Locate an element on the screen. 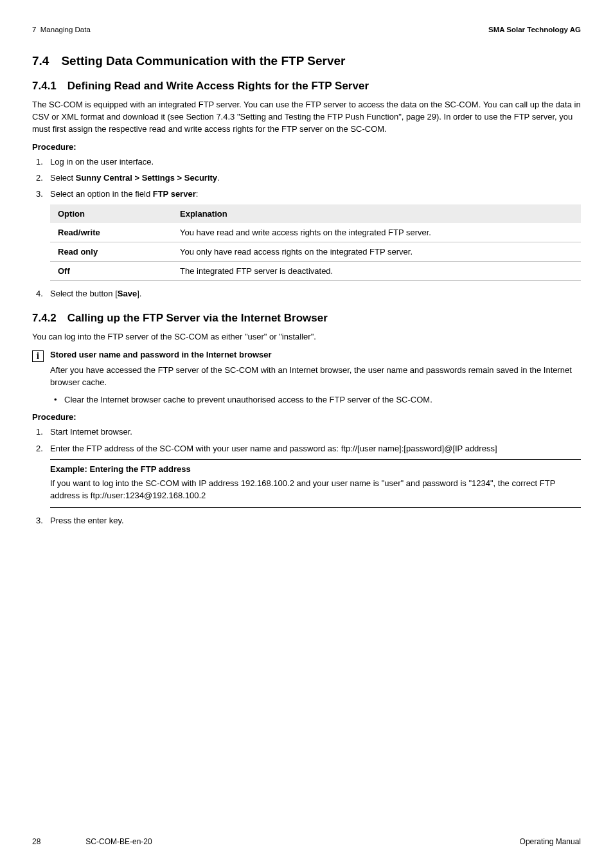 Image resolution: width=613 pixels, height=868 pixels. header-left: 7 Managing Data is located at coordinates (62, 30).